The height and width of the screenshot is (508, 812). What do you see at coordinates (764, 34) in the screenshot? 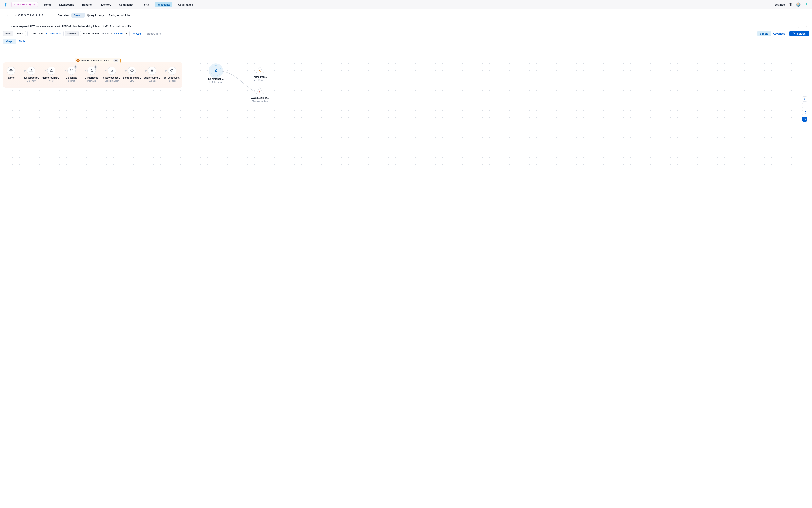
I see `mode-simple: Simple` at bounding box center [764, 34].